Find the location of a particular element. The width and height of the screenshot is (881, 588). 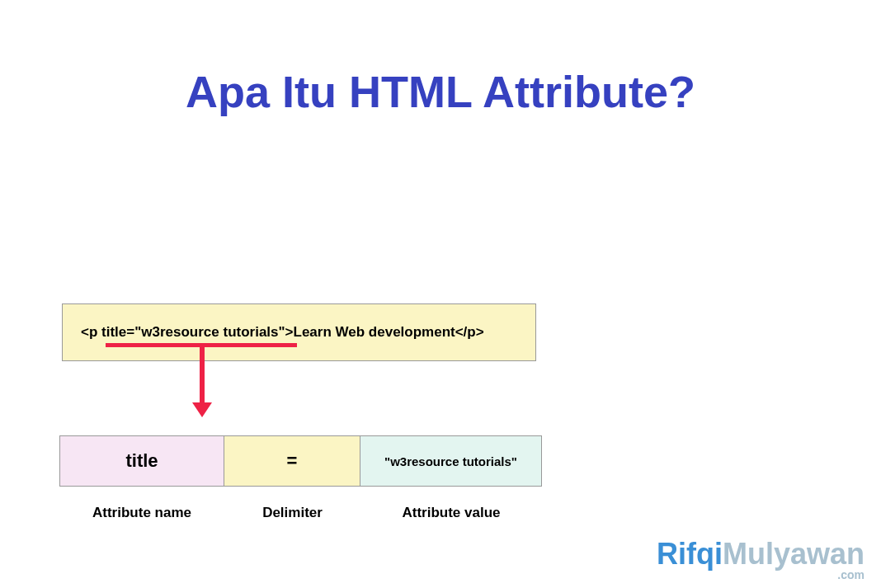

label-attribute-value: Attribute value is located at coordinates (451, 513).